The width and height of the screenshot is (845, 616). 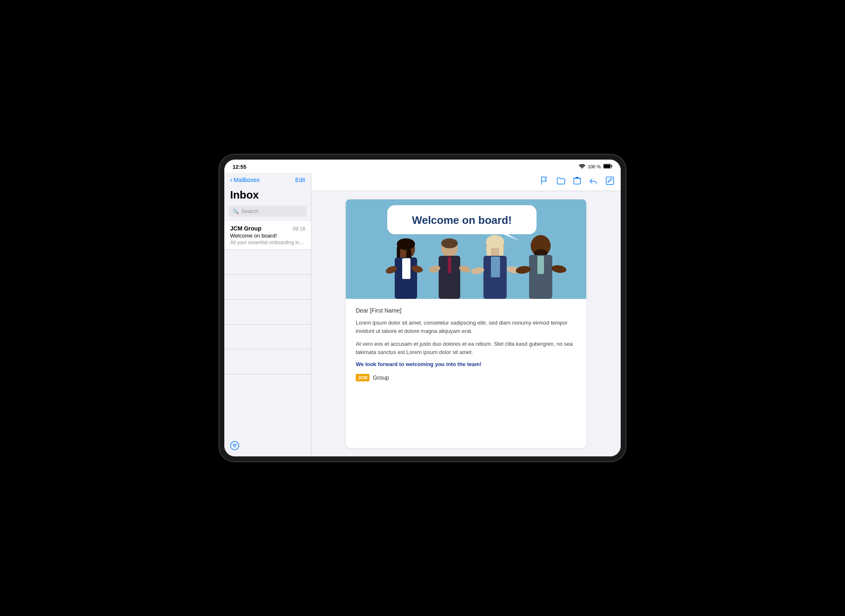 I want to click on detail-toolbar, so click(x=466, y=182).